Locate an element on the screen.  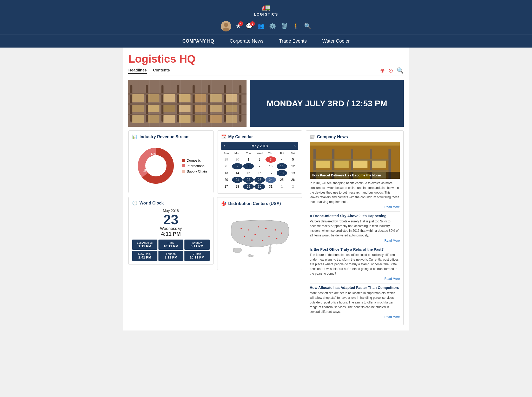
cal-day: 17 is located at coordinates (271, 173).